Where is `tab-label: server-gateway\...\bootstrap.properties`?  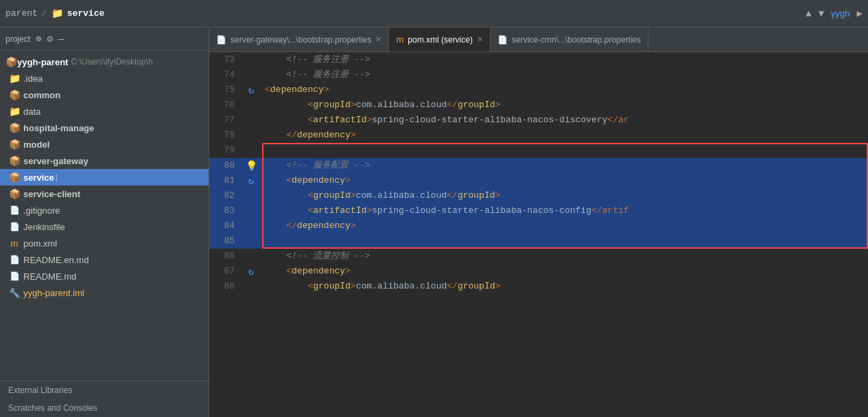
tab-label: server-gateway\...\bootstrap.properties is located at coordinates (301, 40).